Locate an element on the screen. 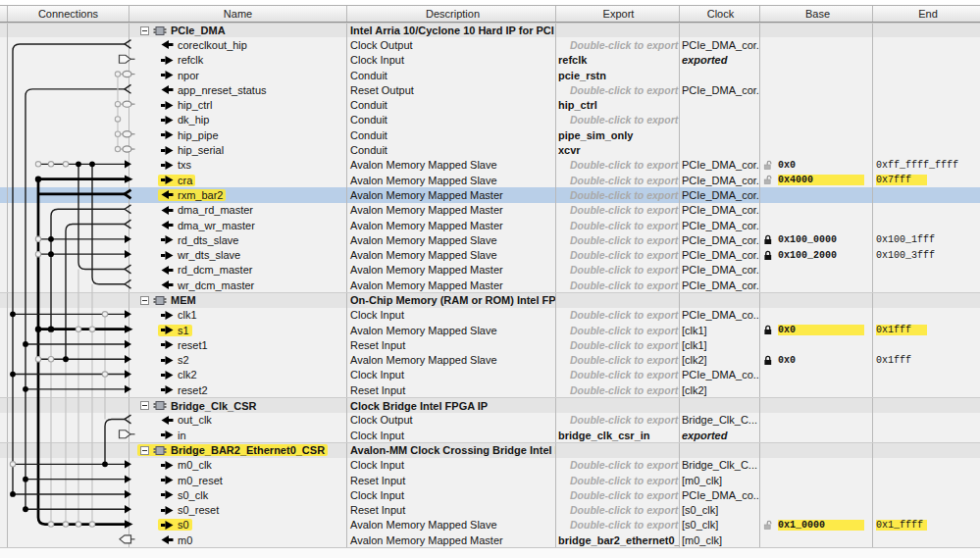 The width and height of the screenshot is (980, 558). export-cell: hip_ctrl is located at coordinates (618, 104).